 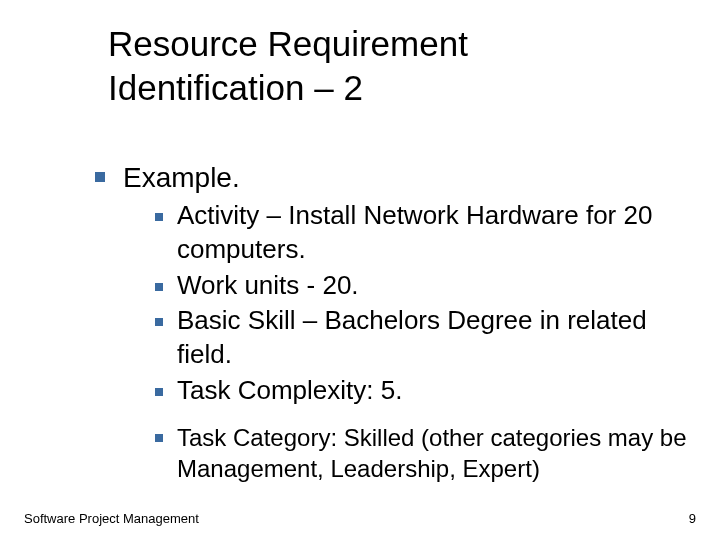 What do you see at coordinates (182, 178) in the screenshot?
I see `list-item-text: Example.` at bounding box center [182, 178].